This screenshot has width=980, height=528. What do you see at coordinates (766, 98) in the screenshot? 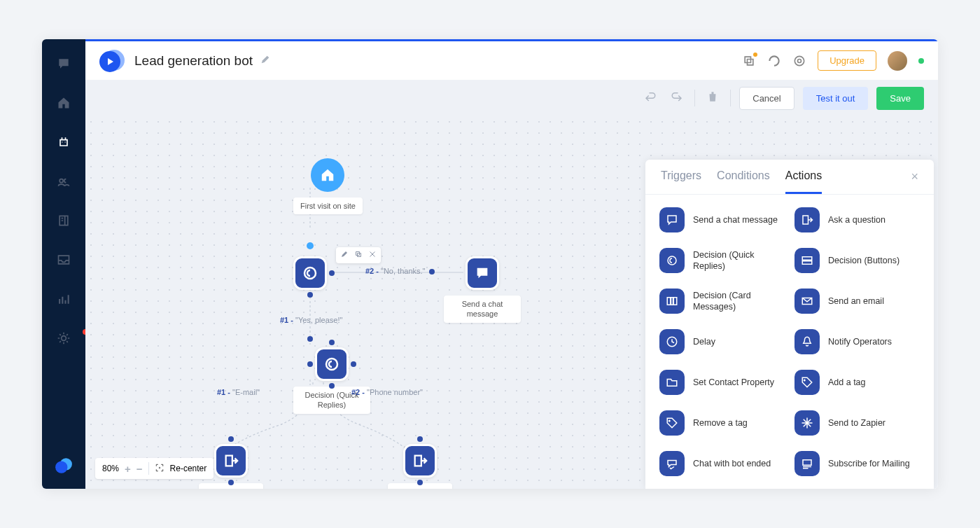
I see `cancel-button: Cancel` at bounding box center [766, 98].